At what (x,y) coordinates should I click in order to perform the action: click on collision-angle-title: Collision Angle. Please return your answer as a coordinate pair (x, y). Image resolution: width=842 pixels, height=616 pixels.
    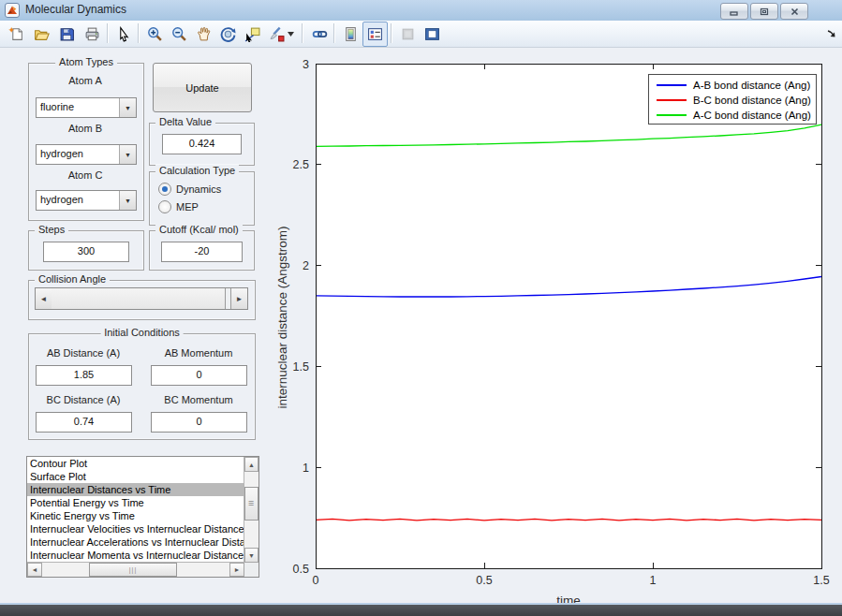
    Looking at the image, I should click on (72, 279).